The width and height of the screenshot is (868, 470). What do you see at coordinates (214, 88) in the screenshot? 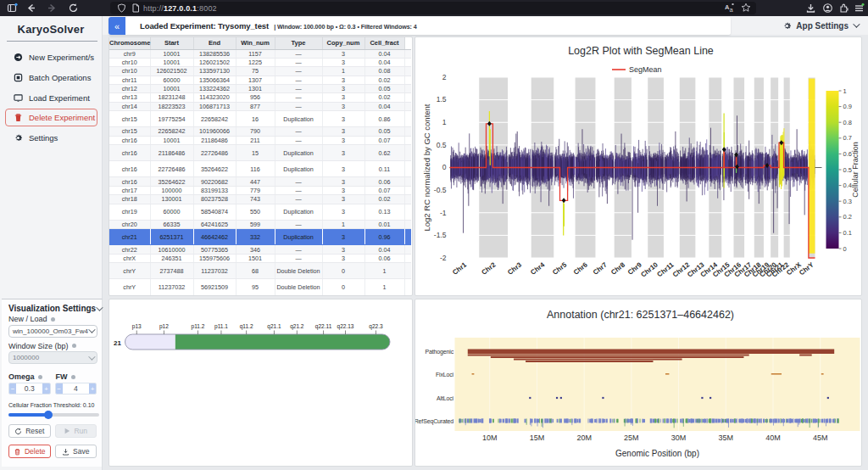
I see `table-cell: 133224362` at bounding box center [214, 88].